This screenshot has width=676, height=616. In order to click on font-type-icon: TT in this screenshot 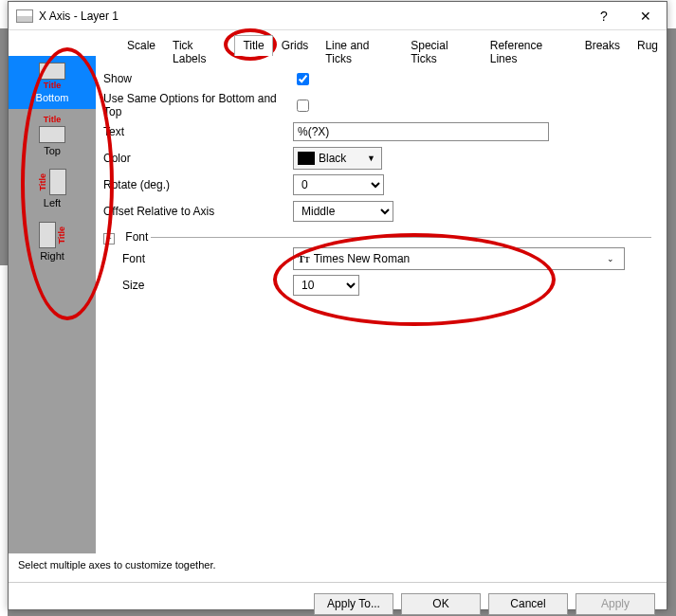, I will do `click(303, 259)`.